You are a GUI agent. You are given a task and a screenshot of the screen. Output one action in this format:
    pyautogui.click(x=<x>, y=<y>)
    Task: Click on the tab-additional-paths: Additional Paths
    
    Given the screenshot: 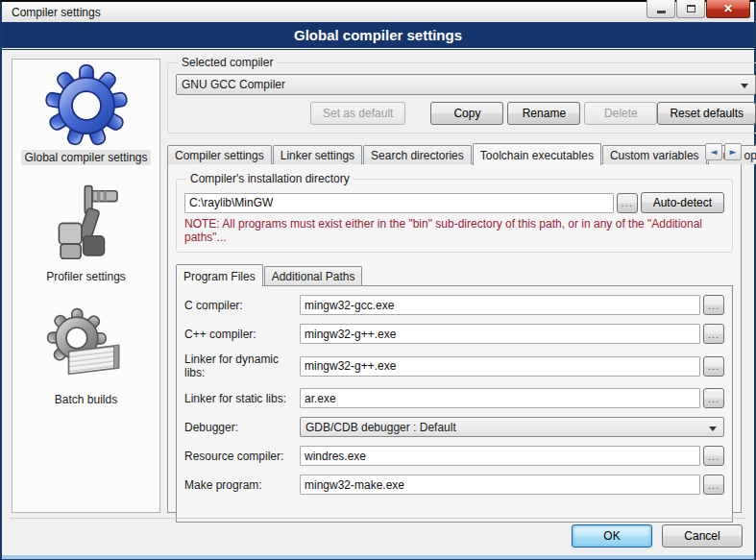 What is the action you would take?
    pyautogui.click(x=313, y=276)
    